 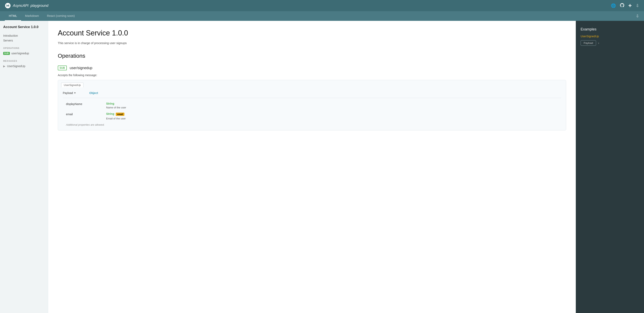 What do you see at coordinates (86, 105) in the screenshot?
I see `prop-name-displayname: displayName` at bounding box center [86, 105].